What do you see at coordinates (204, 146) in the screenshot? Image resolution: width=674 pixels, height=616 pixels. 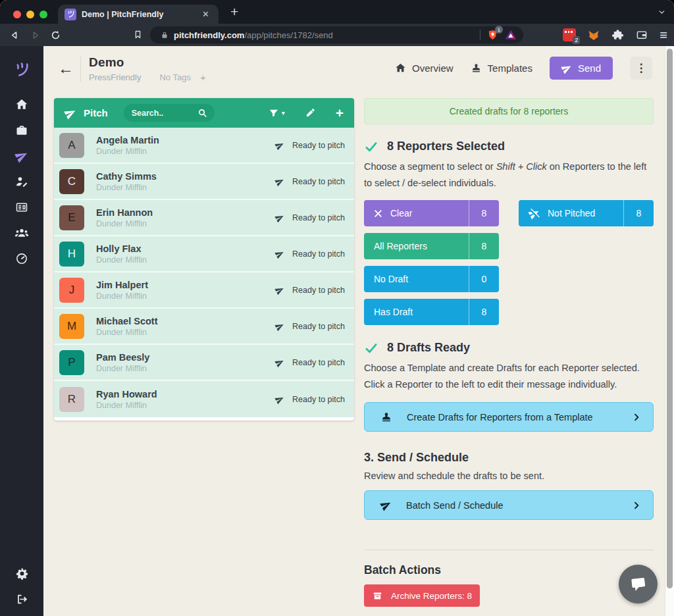 I see `reporter-row: A Angela Martin Dunder Mifflin Ready to …` at bounding box center [204, 146].